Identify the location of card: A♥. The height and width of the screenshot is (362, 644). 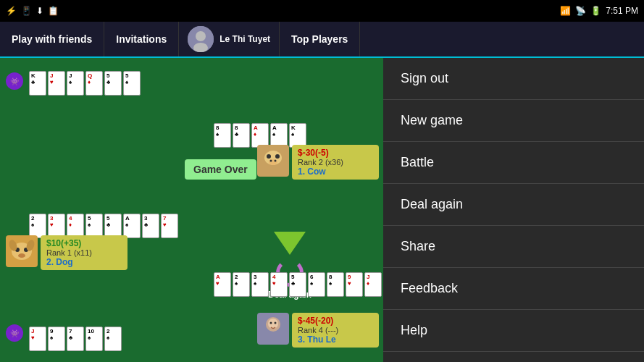
(222, 285).